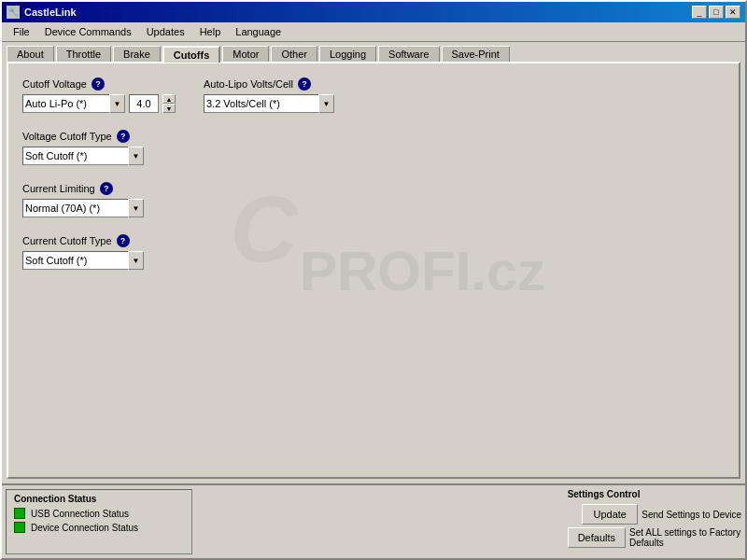  Describe the element at coordinates (54, 84) in the screenshot. I see `cutoff-voltage-label: Cutoff Voltage` at that location.